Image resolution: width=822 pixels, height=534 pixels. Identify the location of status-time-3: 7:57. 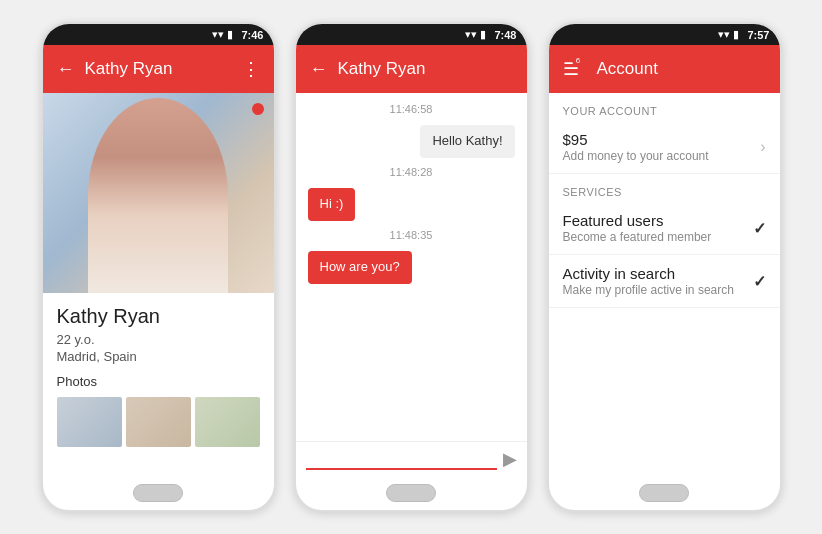
(758, 35).